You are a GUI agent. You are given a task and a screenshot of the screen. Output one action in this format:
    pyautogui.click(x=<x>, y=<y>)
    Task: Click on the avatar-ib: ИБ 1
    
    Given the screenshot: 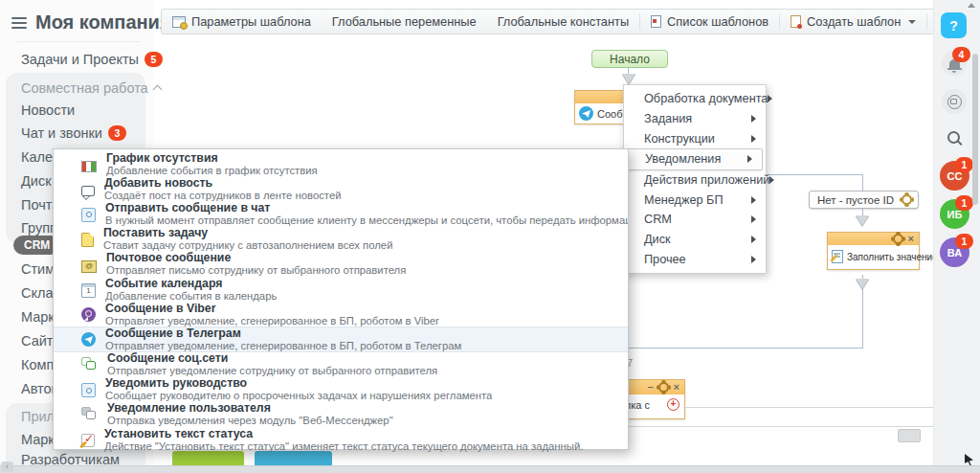 What is the action you would take?
    pyautogui.click(x=955, y=214)
    